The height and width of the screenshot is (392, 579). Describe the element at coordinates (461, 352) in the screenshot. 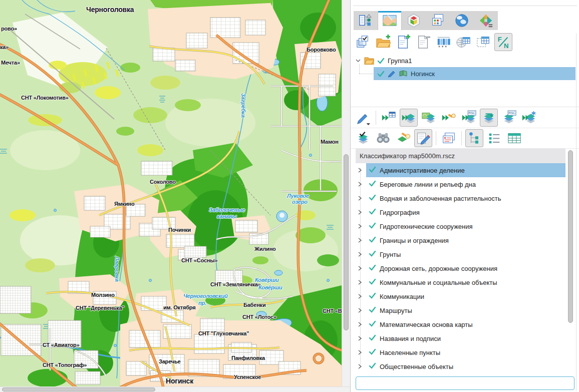

I see `classifier-item: Населенные пункты` at that location.